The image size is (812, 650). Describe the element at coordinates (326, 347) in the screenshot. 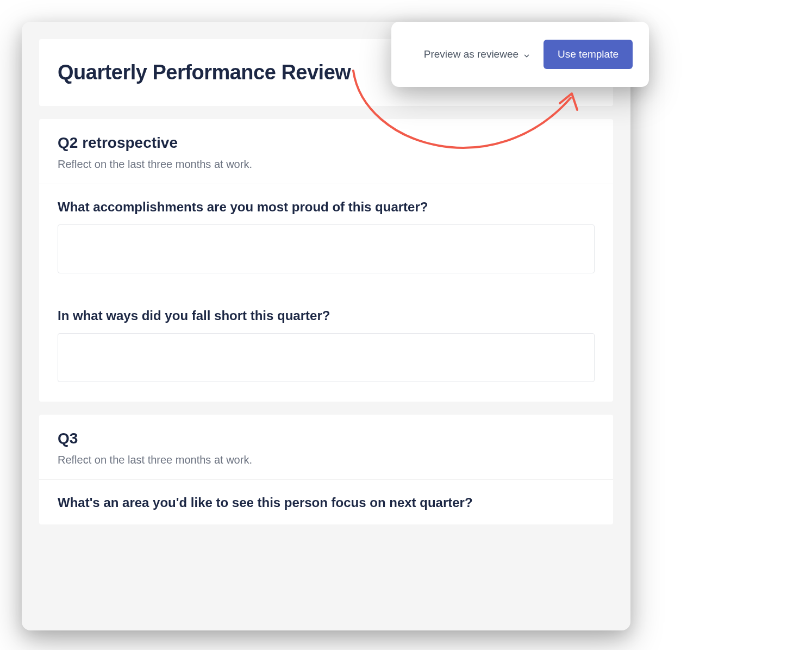

I see `question-block-shortcomings: In what ways did you fall short this qua…` at that location.